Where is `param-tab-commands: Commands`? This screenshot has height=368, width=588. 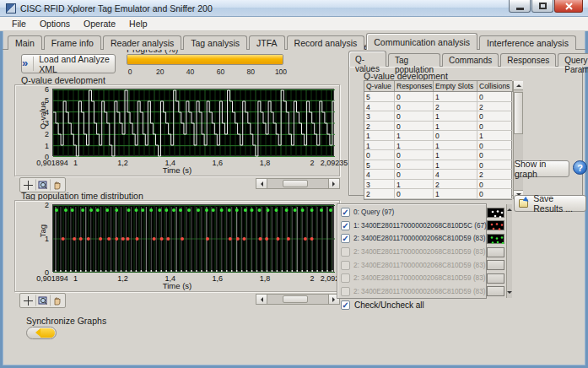 param-tab-commands: Commands is located at coordinates (471, 60).